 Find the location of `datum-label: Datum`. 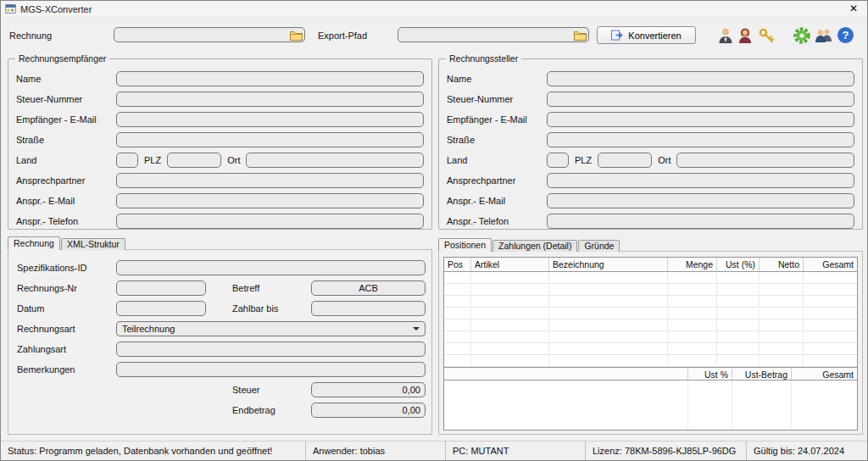

datum-label: Datum is located at coordinates (31, 308).